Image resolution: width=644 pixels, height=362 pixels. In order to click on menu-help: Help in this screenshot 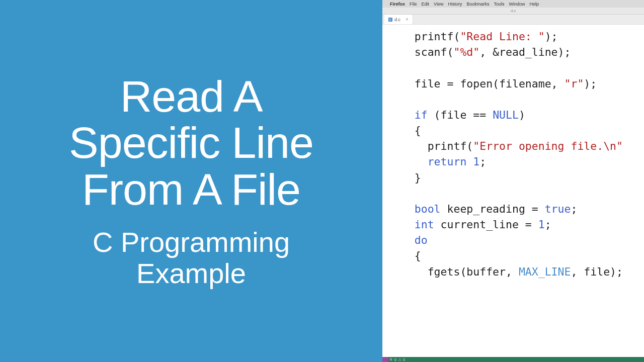, I will do `click(534, 4)`.